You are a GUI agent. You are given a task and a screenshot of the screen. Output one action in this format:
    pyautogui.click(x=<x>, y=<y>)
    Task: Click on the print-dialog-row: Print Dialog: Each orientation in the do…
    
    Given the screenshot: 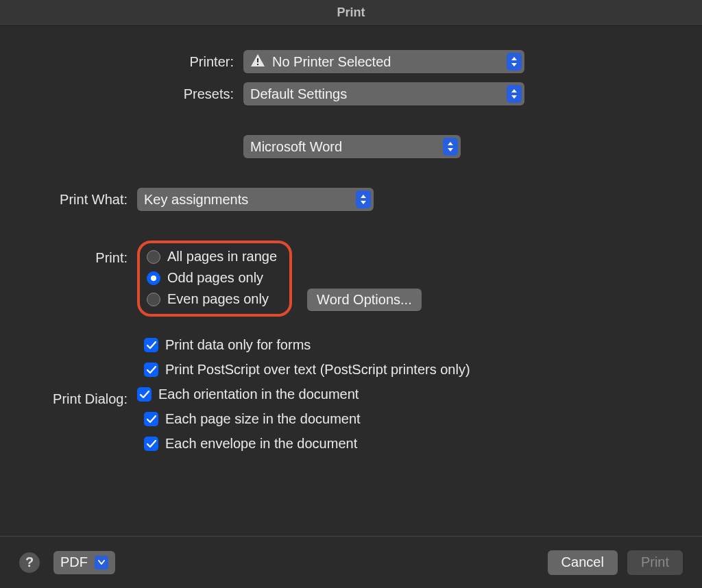 What is the action you would take?
    pyautogui.click(x=351, y=399)
    